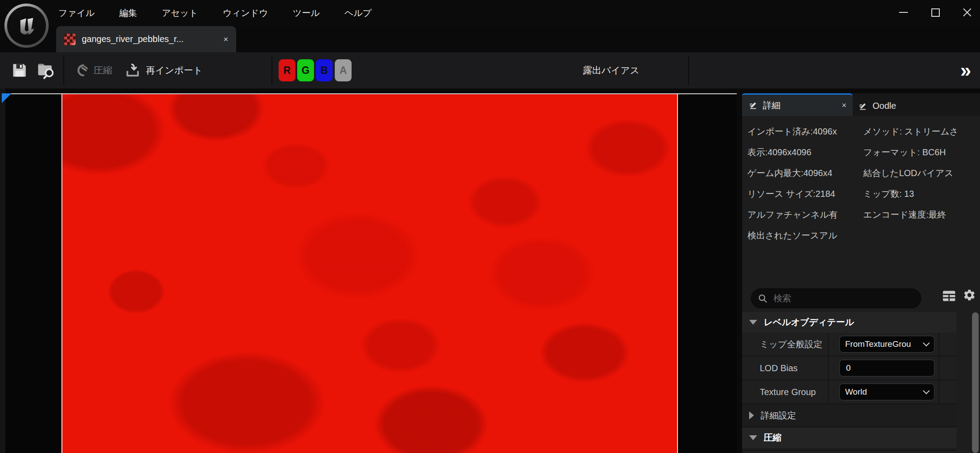 This screenshot has width=980, height=453. Describe the element at coordinates (966, 70) in the screenshot. I see `double-chevron-icon: »` at that location.